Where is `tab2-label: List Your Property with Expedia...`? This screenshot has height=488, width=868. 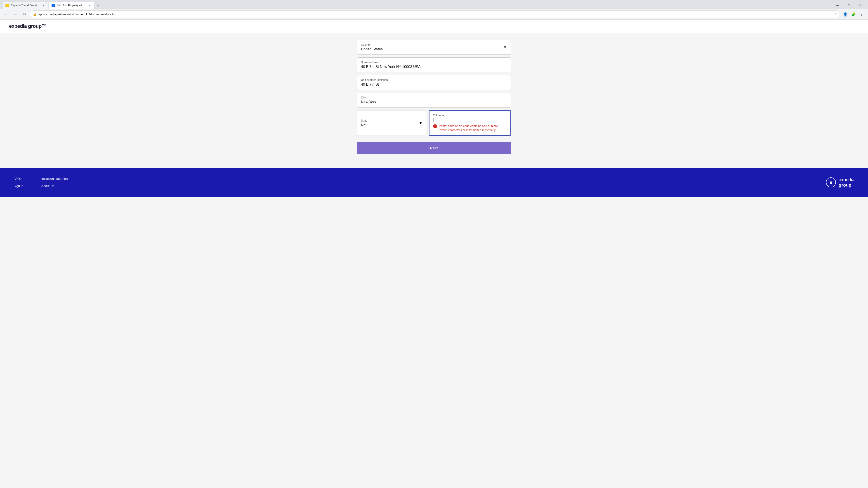 tab2-label: List Your Property with Expedia... is located at coordinates (71, 5).